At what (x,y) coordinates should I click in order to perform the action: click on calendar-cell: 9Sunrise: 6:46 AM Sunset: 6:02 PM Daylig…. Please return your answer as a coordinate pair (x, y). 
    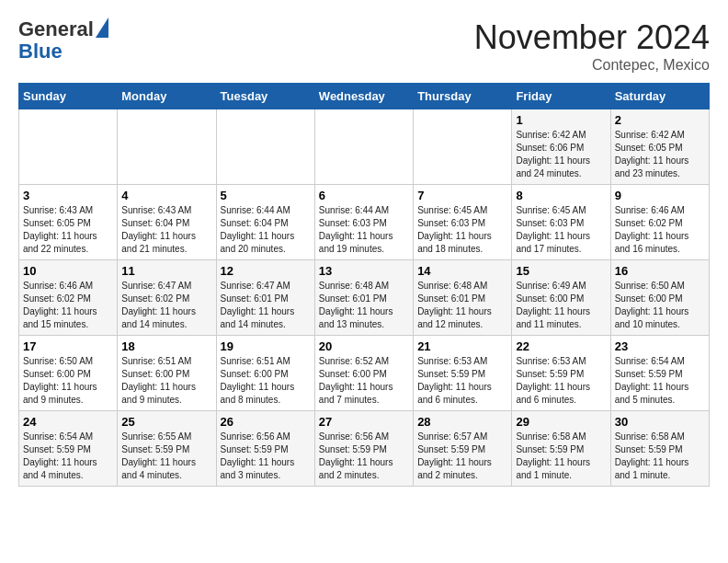
    Looking at the image, I should click on (660, 223).